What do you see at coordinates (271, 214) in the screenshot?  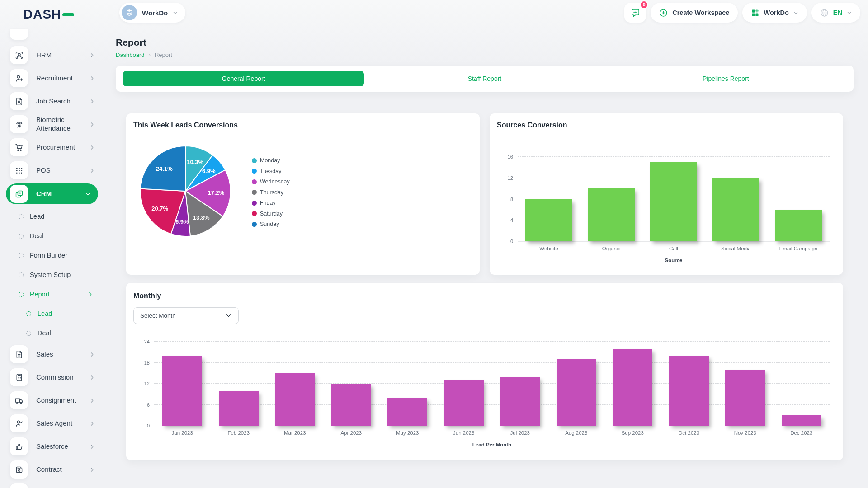 I see `legend-label: Saturday` at bounding box center [271, 214].